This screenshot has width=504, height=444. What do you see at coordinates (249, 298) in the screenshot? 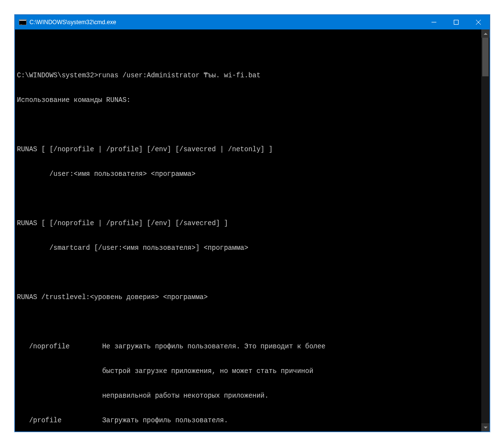
I see `terminal-line: RUNAS /trustlevel:<уровень доверия> <про…` at bounding box center [249, 298].